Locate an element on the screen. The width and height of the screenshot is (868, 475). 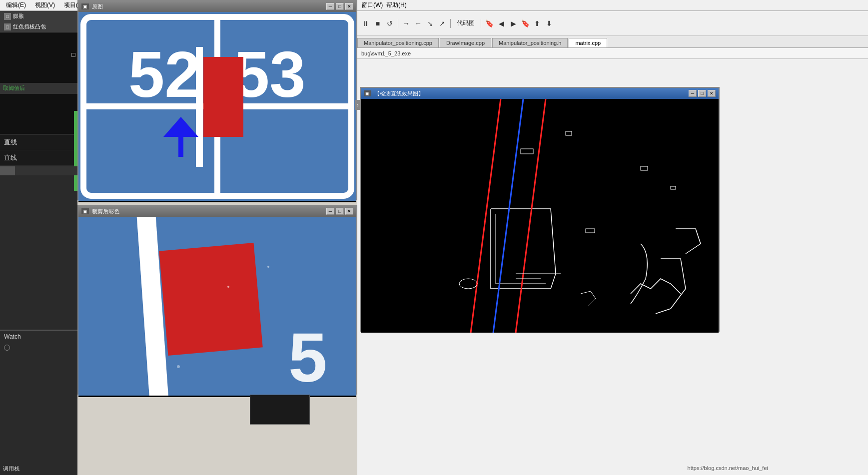
caijianse-controls: ─ □ ✕ is located at coordinates (340, 211).